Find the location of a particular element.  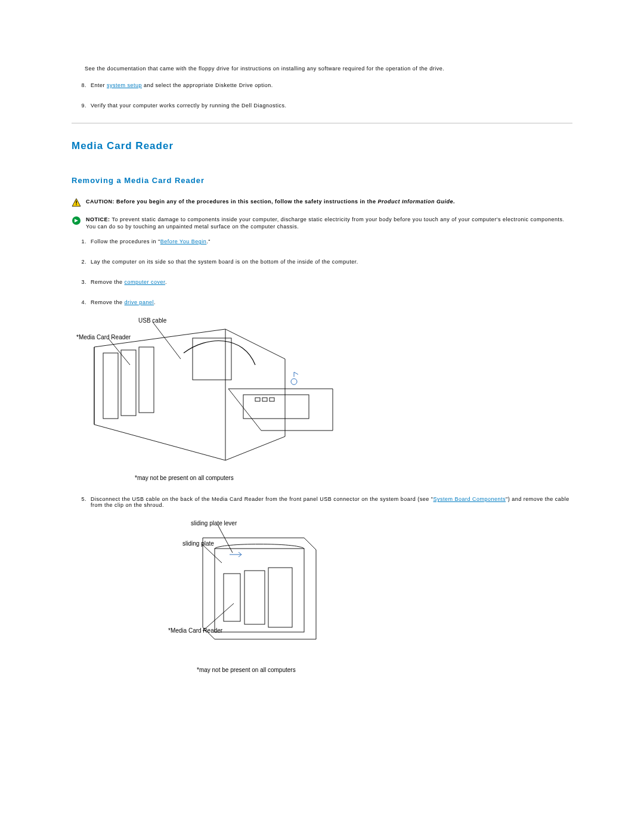

step-8: Enter system setup and select the approp… is located at coordinates (330, 85).